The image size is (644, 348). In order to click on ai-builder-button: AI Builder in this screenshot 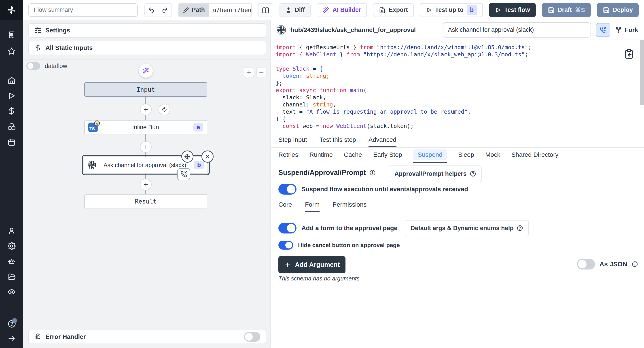, I will do `click(342, 10)`.